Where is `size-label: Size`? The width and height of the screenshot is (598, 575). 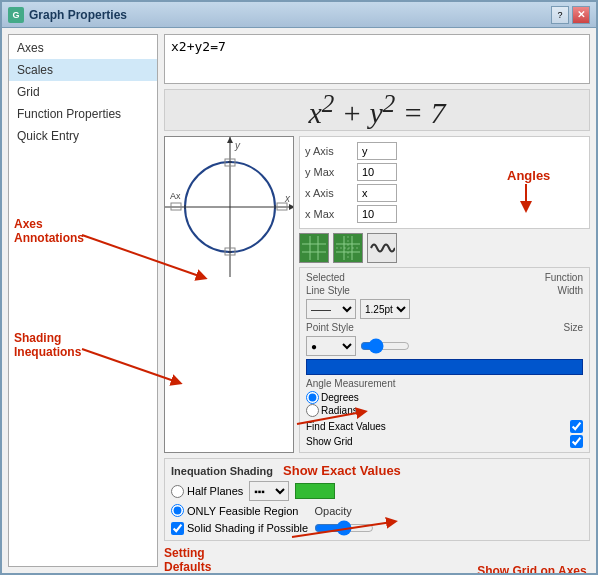
size-label: Size is located at coordinates (574, 328).